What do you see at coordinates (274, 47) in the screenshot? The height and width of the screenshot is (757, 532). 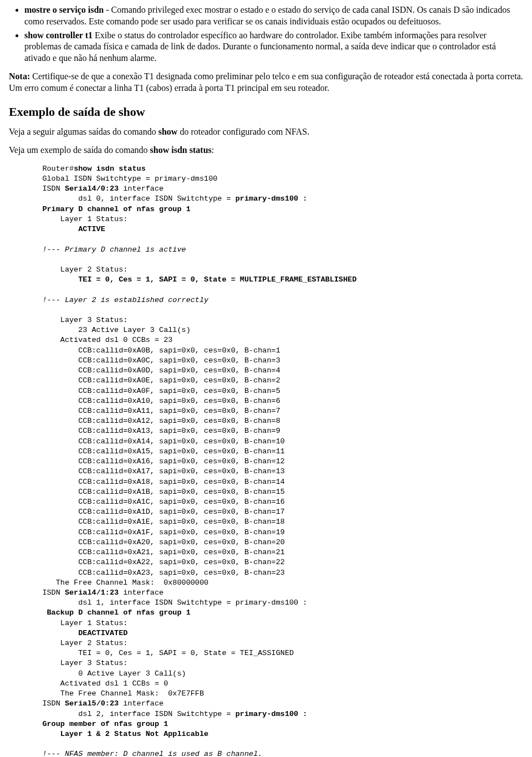 I see `bullet-item: show controller t1 Exibe o status do con…` at bounding box center [274, 47].